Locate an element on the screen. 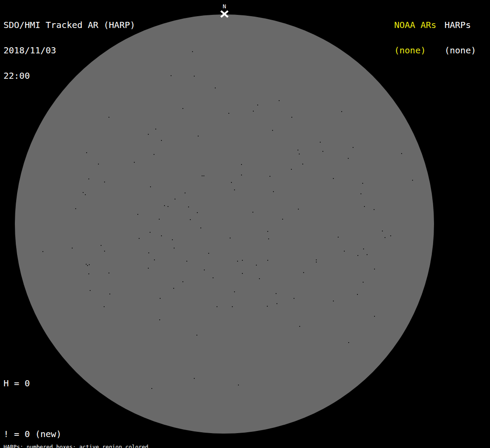 The image size is (490, 448). north-label: N is located at coordinates (224, 6).